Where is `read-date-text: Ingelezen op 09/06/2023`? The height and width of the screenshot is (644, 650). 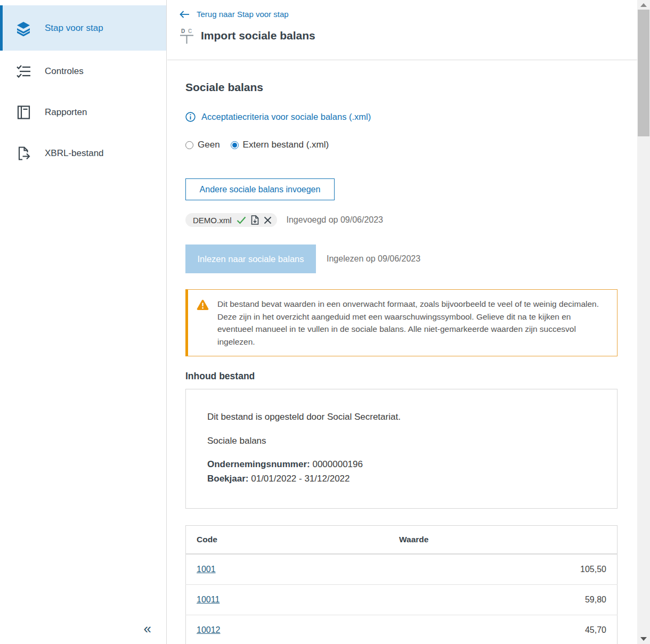 read-date-text: Ingelezen op 09/06/2023 is located at coordinates (373, 259).